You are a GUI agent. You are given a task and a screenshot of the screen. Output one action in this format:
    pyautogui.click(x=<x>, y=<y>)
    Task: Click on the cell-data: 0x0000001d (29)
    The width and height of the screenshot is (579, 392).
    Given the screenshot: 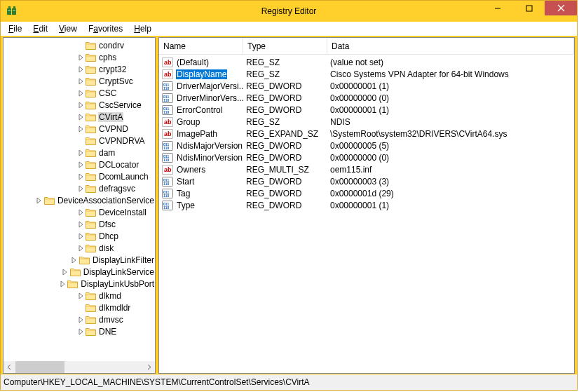 What is the action you would take?
    pyautogui.click(x=451, y=194)
    